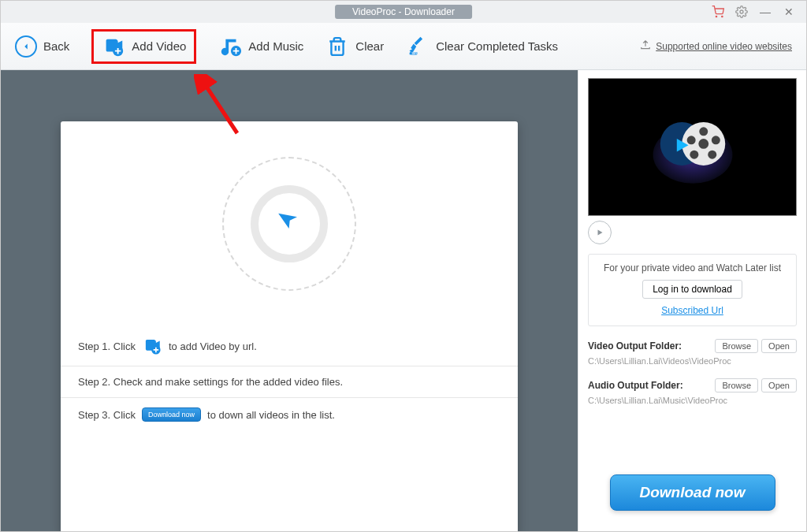 Image resolution: width=807 pixels, height=532 pixels. I want to click on broom-icon: 100%, so click(418, 47).